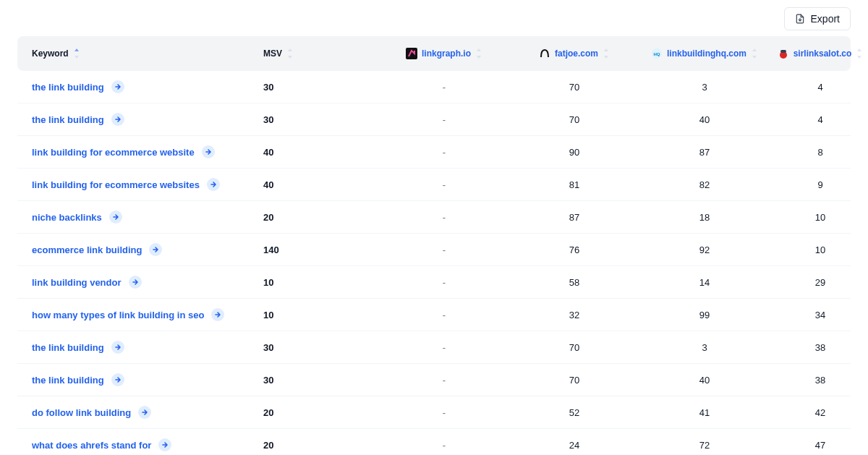 The image size is (868, 455). What do you see at coordinates (819, 282) in the screenshot?
I see `competitor-value-cell: 29` at bounding box center [819, 282].